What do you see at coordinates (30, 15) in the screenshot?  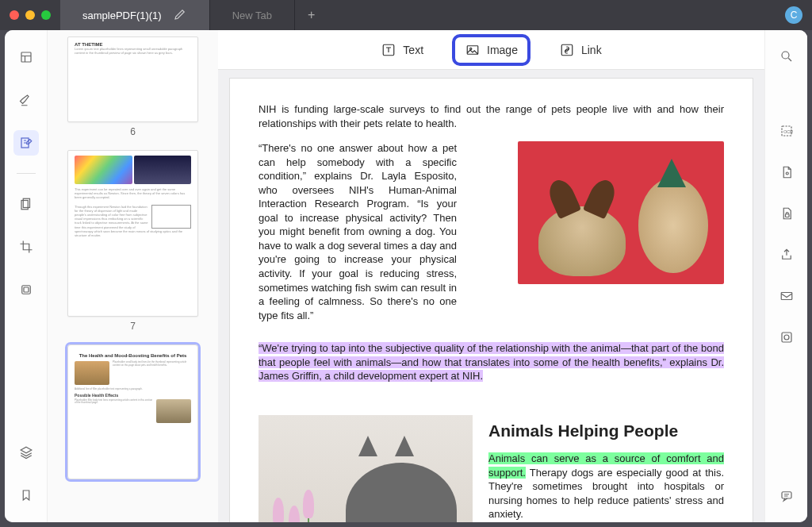 I see `minimize-window-button` at bounding box center [30, 15].